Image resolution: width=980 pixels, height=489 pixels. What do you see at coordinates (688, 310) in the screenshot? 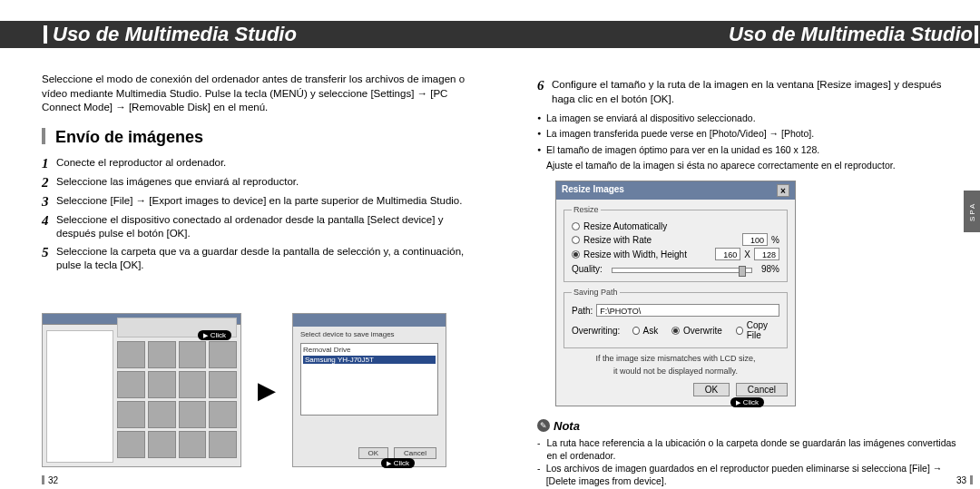
I see `path-input: F:\PHOTO\` at bounding box center [688, 310].